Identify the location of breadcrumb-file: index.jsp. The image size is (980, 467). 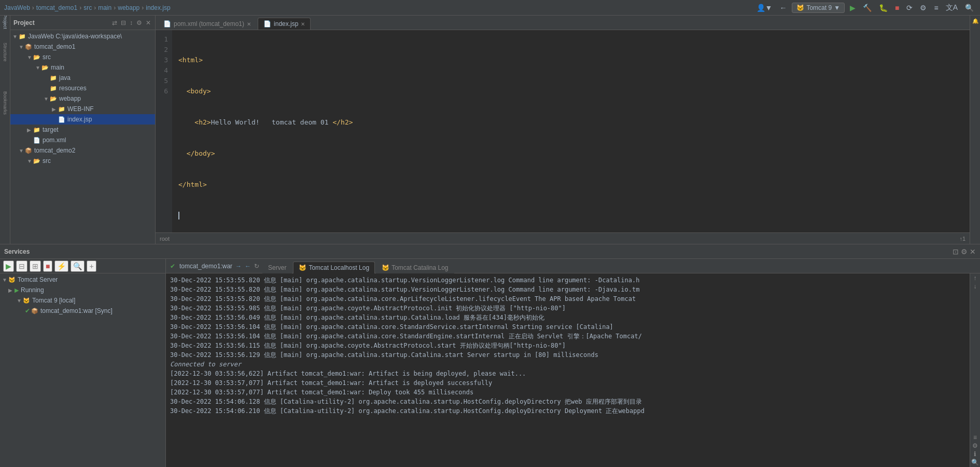
(158, 8).